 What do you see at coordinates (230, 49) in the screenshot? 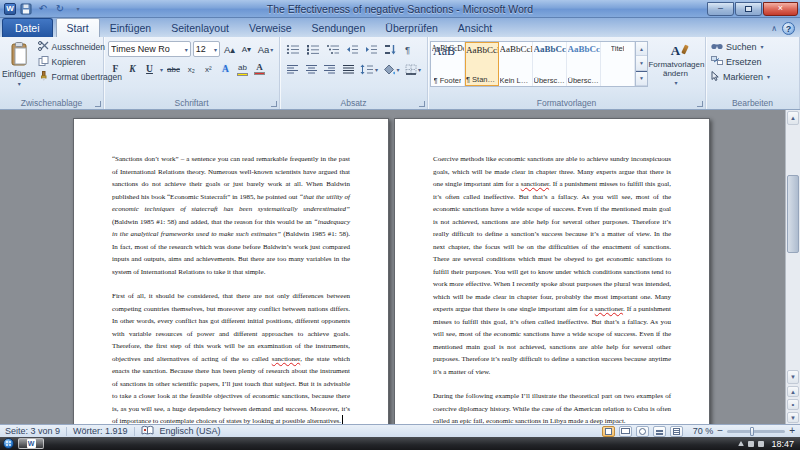
I see `grow-font-button: A▴` at bounding box center [230, 49].